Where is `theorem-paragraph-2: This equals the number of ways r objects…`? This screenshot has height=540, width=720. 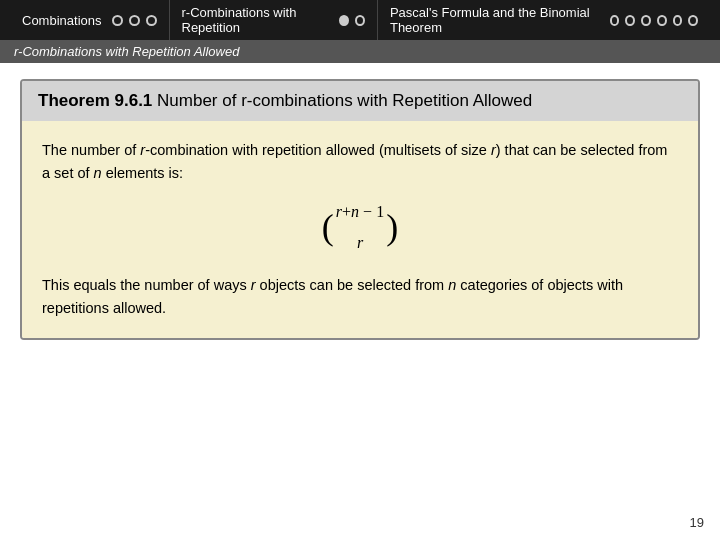
theorem-paragraph-2: This equals the number of ways r objects… is located at coordinates (360, 297).